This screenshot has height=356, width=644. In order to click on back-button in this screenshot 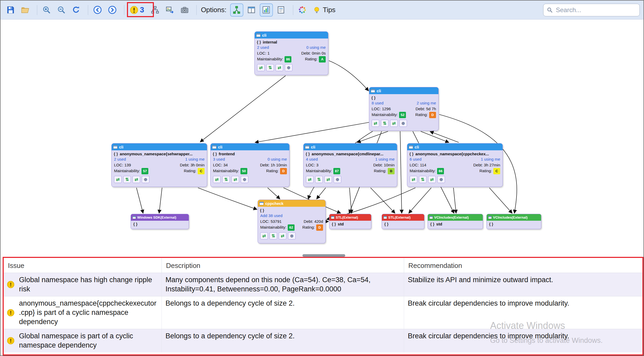, I will do `click(97, 10)`.